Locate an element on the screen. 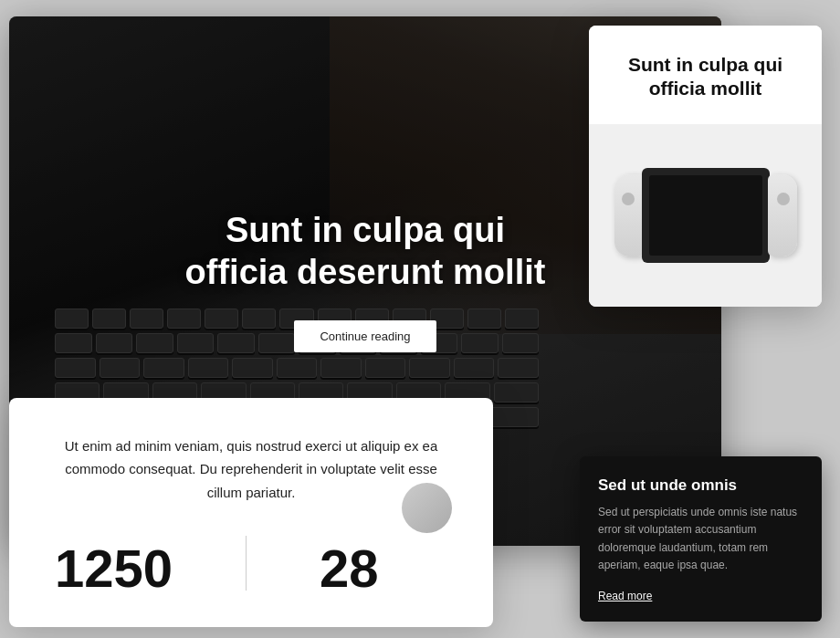  right-thumbstick is located at coordinates (783, 199).